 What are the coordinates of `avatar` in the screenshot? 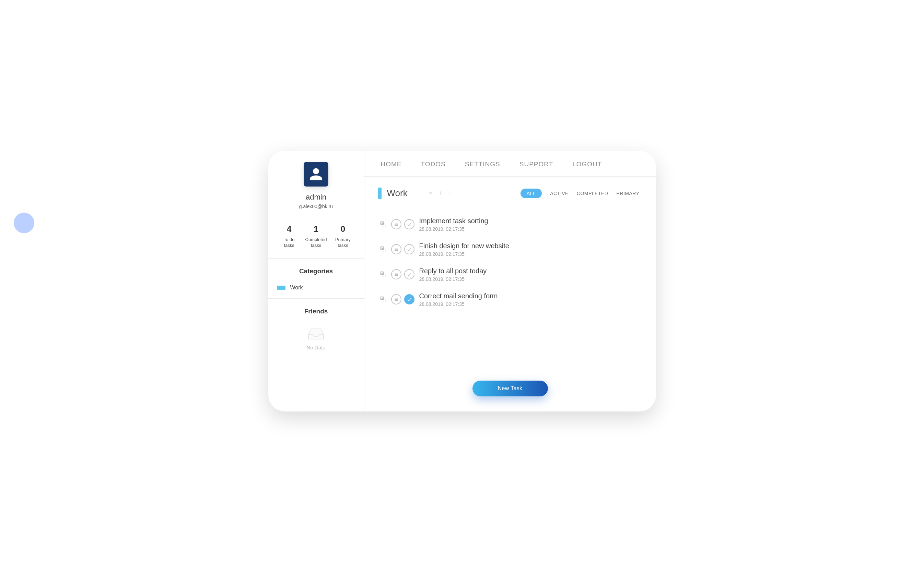 It's located at (316, 174).